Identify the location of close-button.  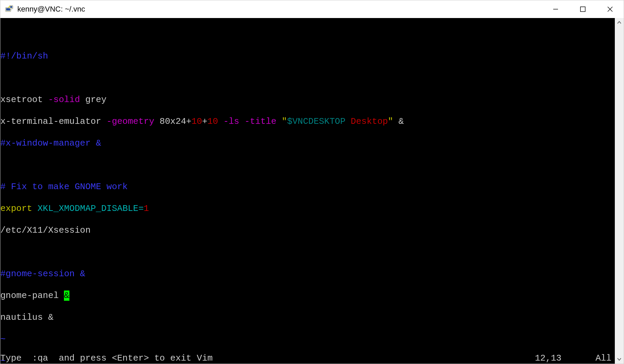
(610, 9).